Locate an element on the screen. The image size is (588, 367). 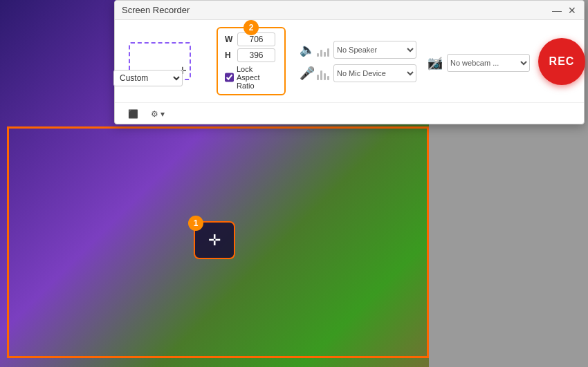
speaker-icon-group: 🔈 is located at coordinates (314, 50).